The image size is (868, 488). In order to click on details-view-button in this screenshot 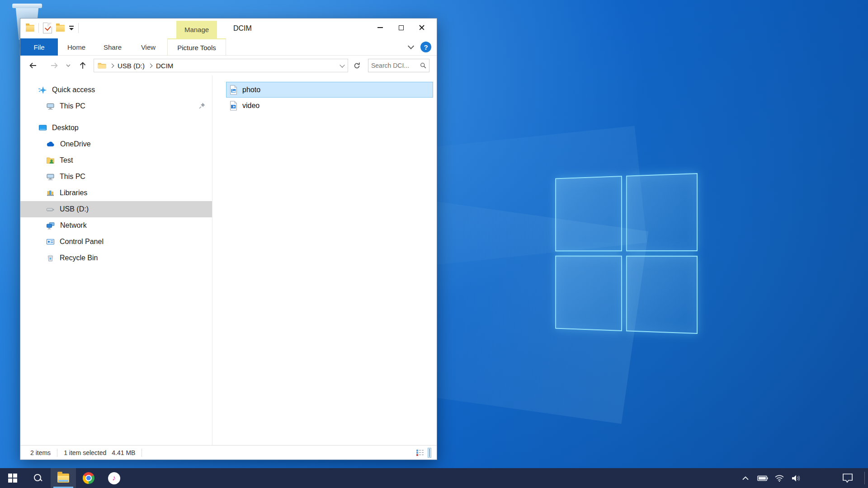, I will do `click(420, 453)`.